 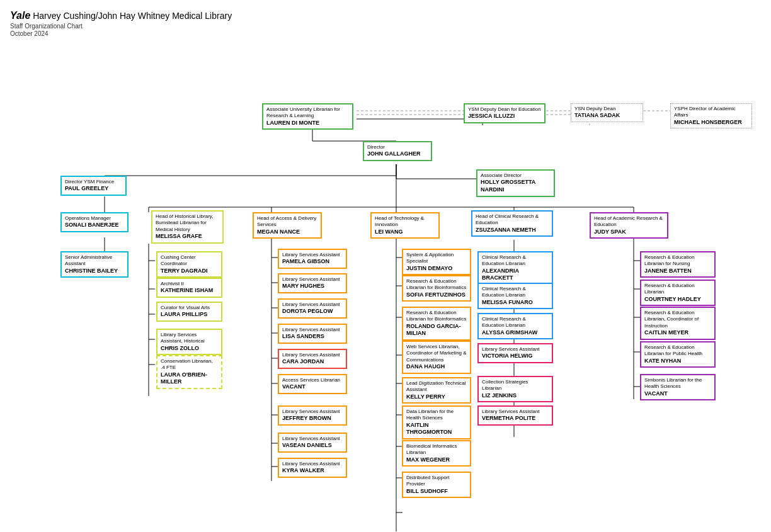 What do you see at coordinates (189, 342) in the screenshot?
I see `chris-zollo-box: Library Services Assistant, Historical C…` at bounding box center [189, 342].